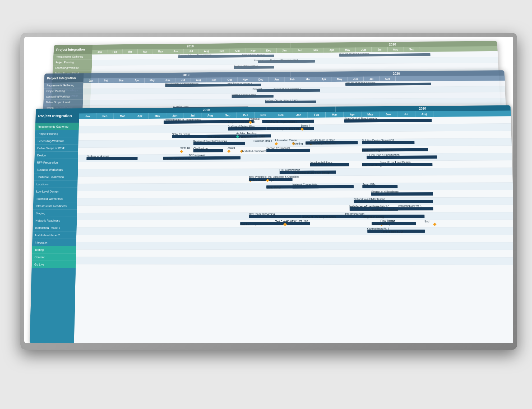 Image resolution: width=532 pixels, height=409 pixels. Describe the element at coordinates (72, 62) in the screenshot. I see `sidebar-item-pp: Project Planning` at that location.